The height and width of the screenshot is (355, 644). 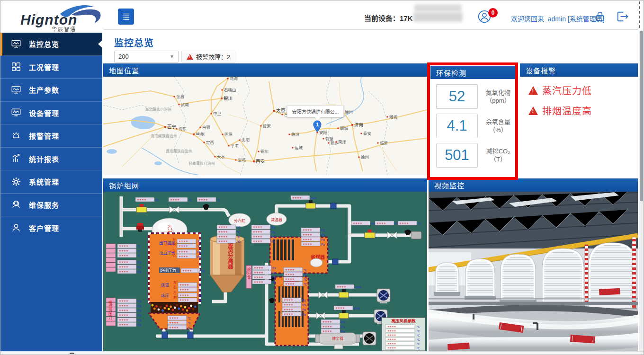 I want to click on sidebar-item-production-params: 生产参数, so click(x=51, y=90).